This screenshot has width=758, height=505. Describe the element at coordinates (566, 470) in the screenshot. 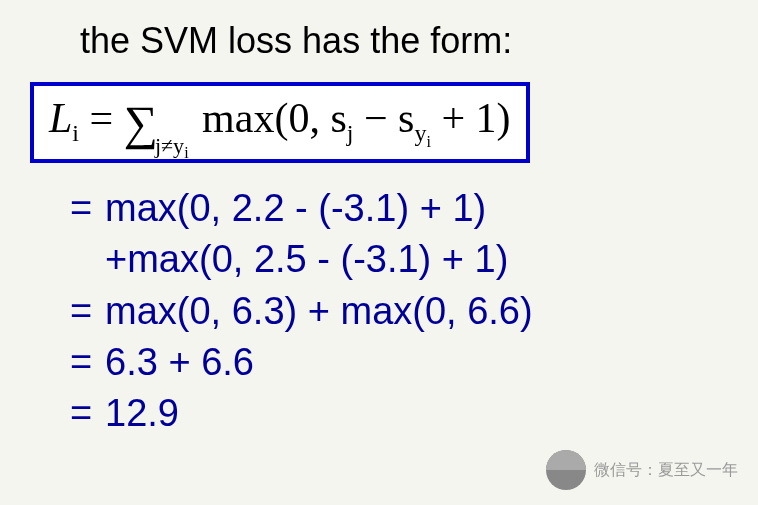

I see `wechat-avatar-icon` at that location.